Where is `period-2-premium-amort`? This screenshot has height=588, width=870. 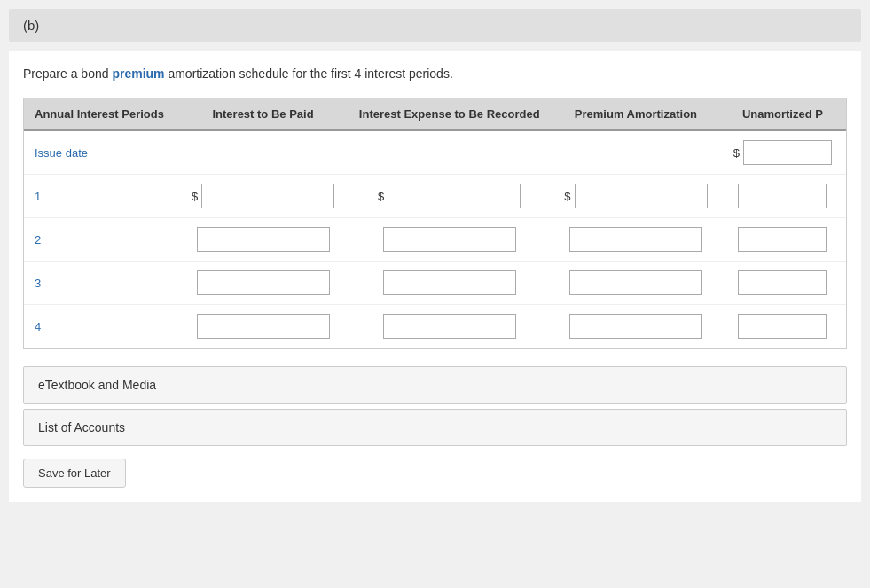 period-2-premium-amort is located at coordinates (636, 239).